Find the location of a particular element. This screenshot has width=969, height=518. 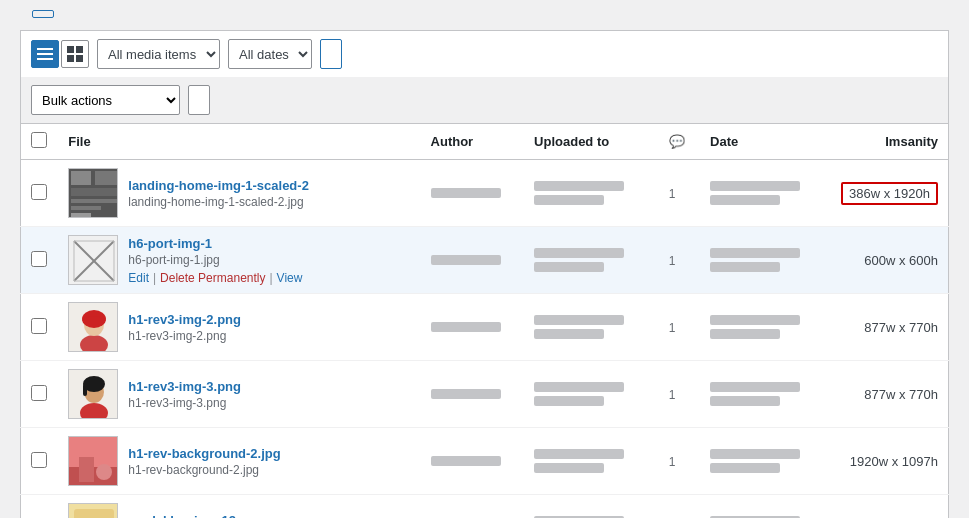

file-name-text: h1-rev3-img-3.png is located at coordinates (184, 403).